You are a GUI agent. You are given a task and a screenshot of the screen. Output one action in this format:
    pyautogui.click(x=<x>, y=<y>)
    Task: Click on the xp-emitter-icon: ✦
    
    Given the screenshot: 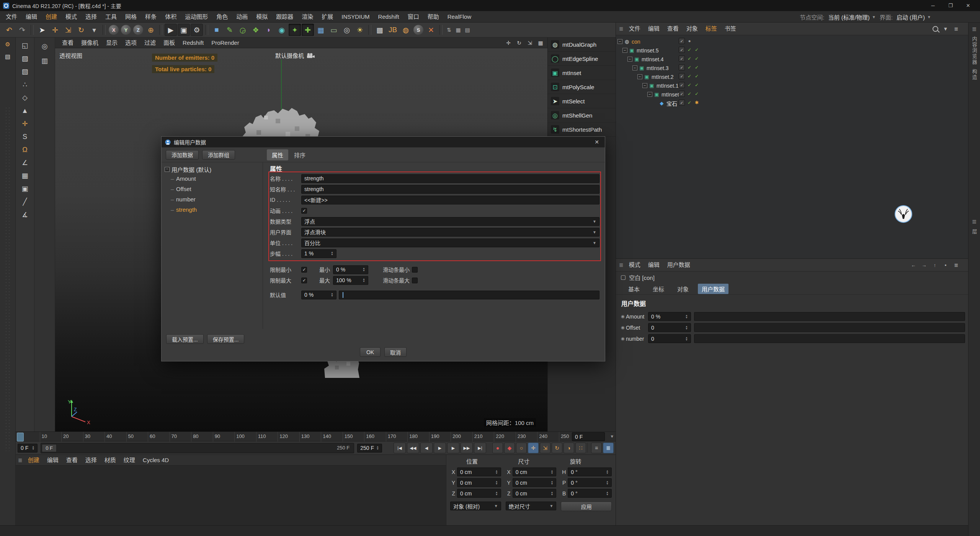 What is the action you would take?
    pyautogui.click(x=295, y=30)
    